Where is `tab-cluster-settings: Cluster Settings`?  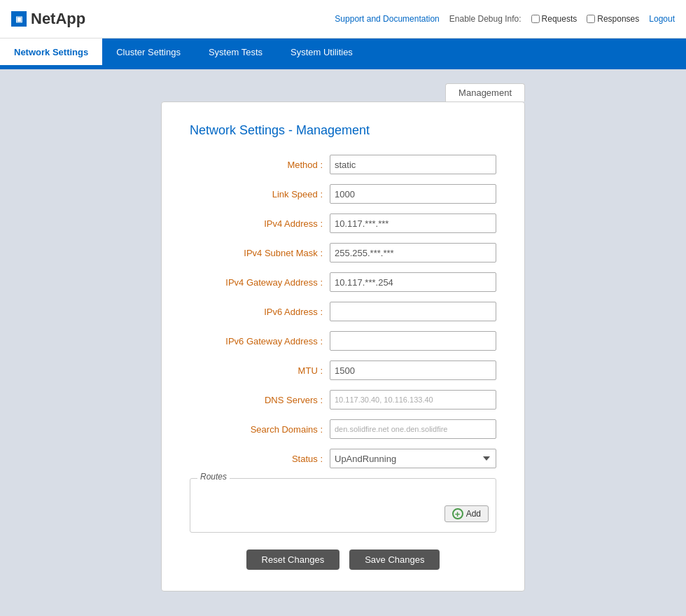
tab-cluster-settings: Cluster Settings is located at coordinates (148, 52).